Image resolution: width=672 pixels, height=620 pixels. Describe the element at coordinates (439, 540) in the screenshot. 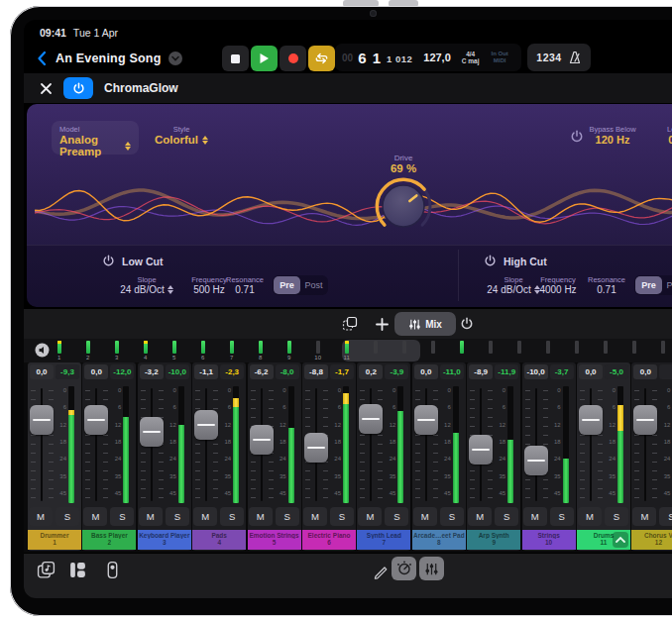

I see `track-name-label: Arcade…eet Pad 8` at that location.